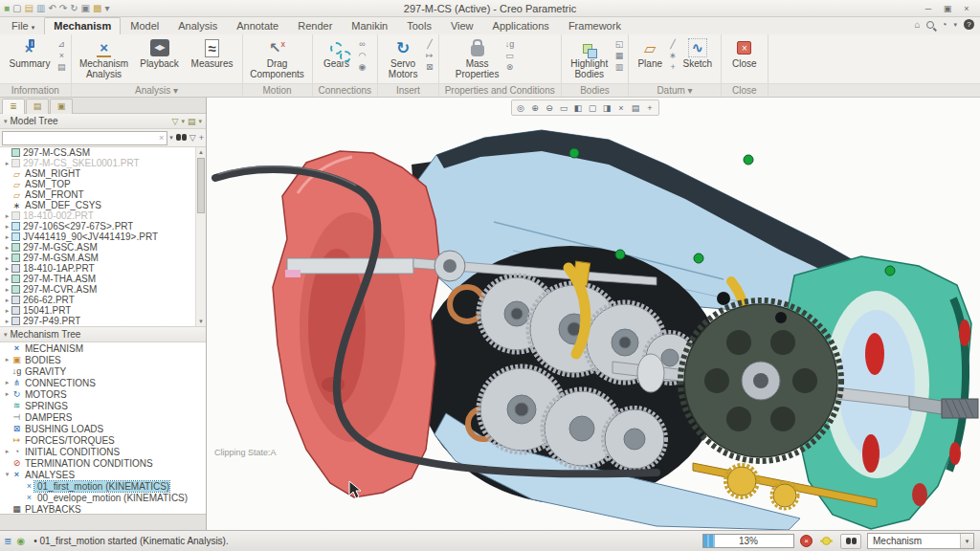 The height and width of the screenshot is (551, 980). Describe the element at coordinates (921, 541) in the screenshot. I see `mode-selector: Mechanism ▾` at that location.